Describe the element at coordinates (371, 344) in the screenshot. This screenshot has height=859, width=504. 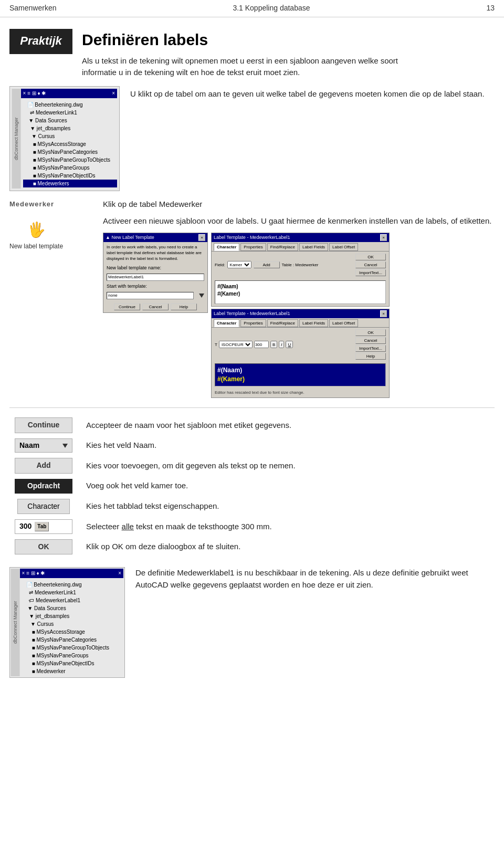
I see `bottom-dialog-buttons: OK Cancel ImportText... Help` at that location.